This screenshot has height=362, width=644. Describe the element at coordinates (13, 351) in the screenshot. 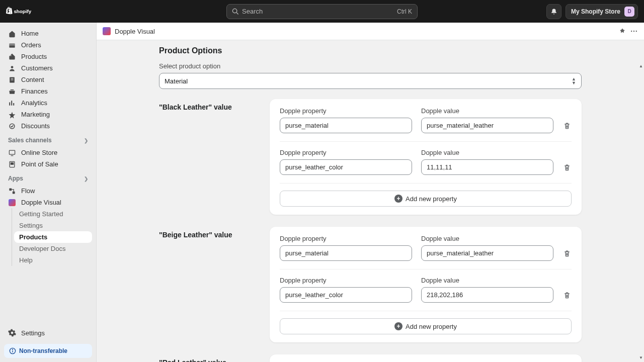

I see `info-icon` at that location.